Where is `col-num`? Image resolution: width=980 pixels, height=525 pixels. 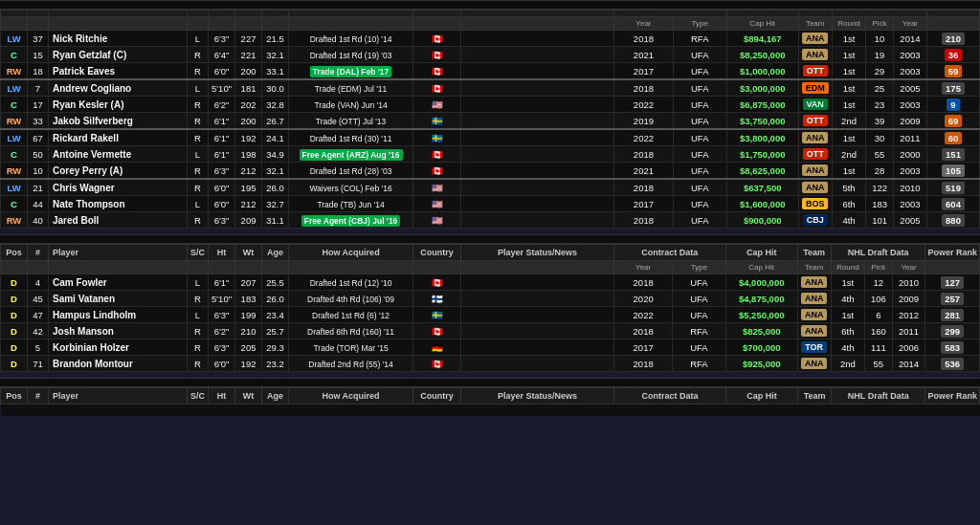
col-num is located at coordinates (38, 13).